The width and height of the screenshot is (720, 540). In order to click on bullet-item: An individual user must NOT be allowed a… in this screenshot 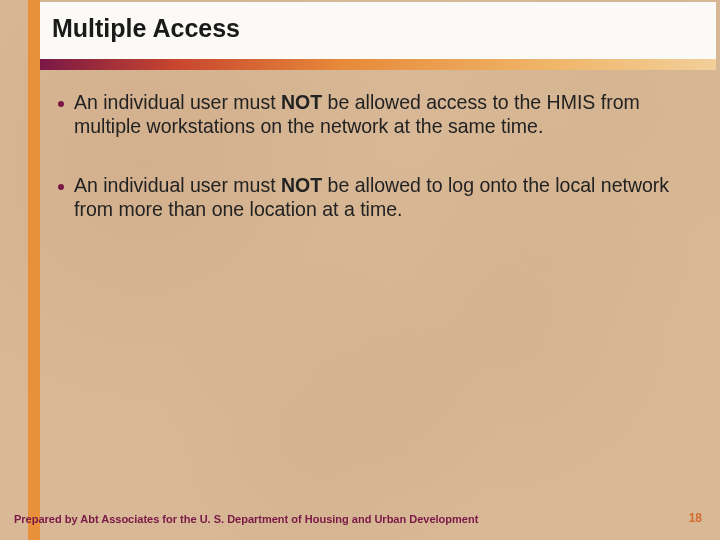, I will do `click(374, 114)`.